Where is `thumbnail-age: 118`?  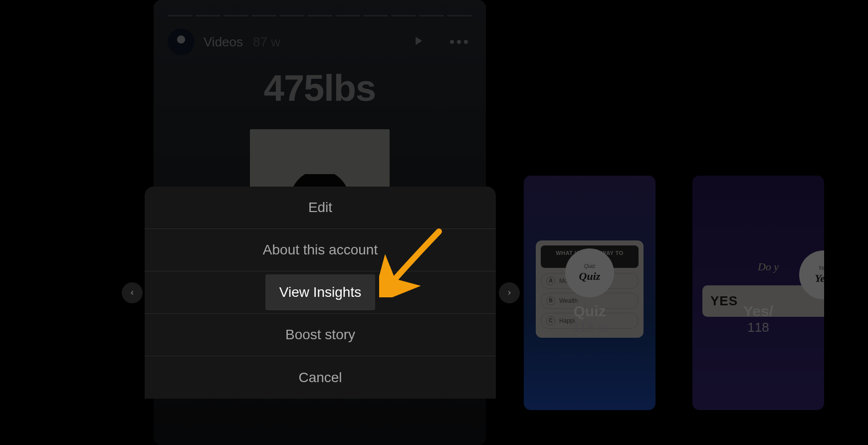 thumbnail-age: 118 is located at coordinates (758, 327).